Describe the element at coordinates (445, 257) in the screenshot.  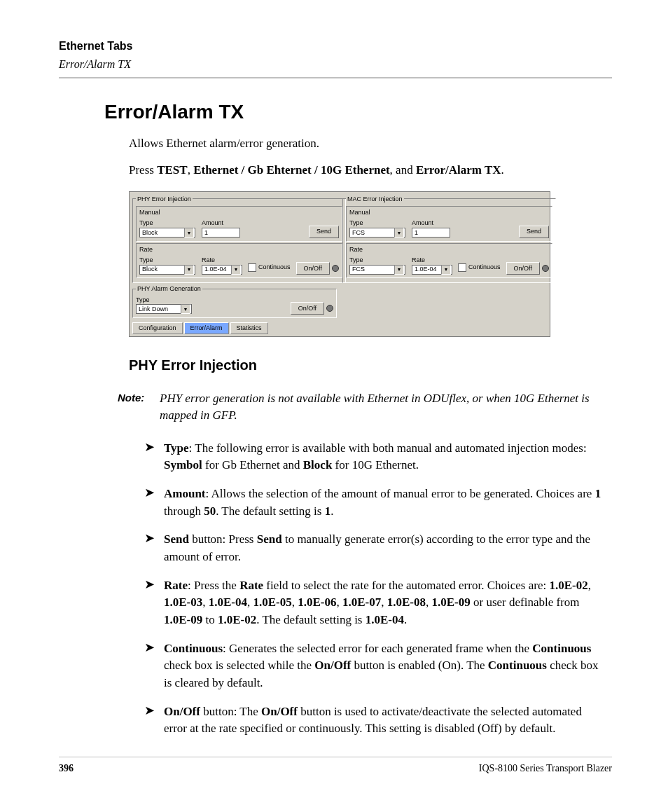
I see `mac-column: MAC Error Injection Manual Type FCS ▼` at that location.